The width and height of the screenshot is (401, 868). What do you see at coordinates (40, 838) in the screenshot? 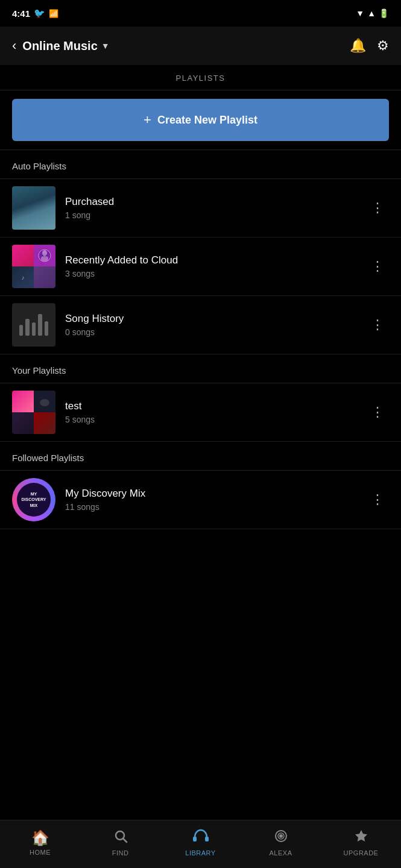
I see `home-icon: 🏠` at bounding box center [40, 838].